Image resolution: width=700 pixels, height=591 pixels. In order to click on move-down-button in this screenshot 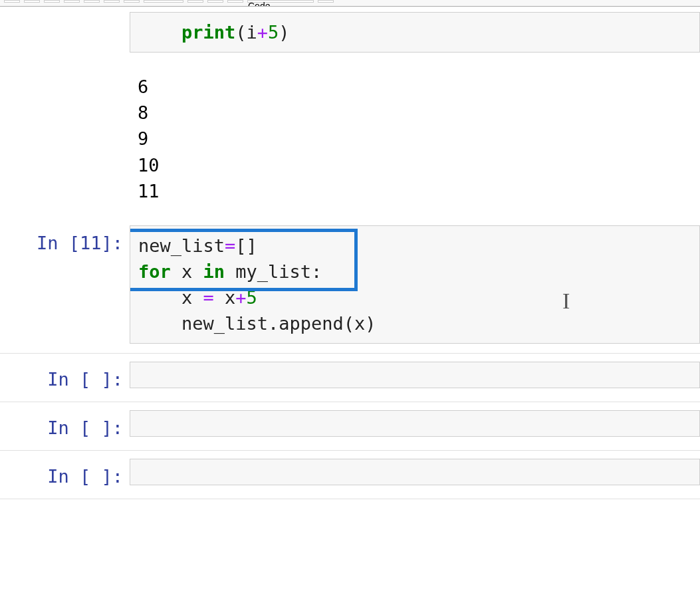, I will do `click(132, 1)`.